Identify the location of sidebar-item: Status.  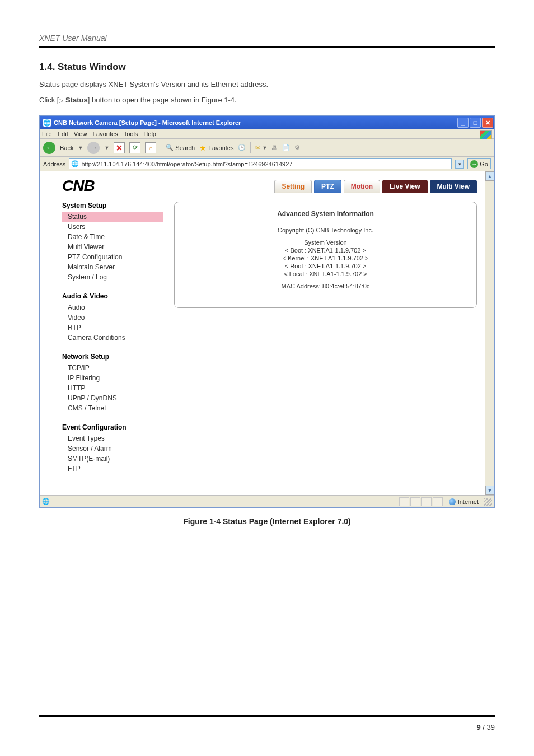
(113, 217).